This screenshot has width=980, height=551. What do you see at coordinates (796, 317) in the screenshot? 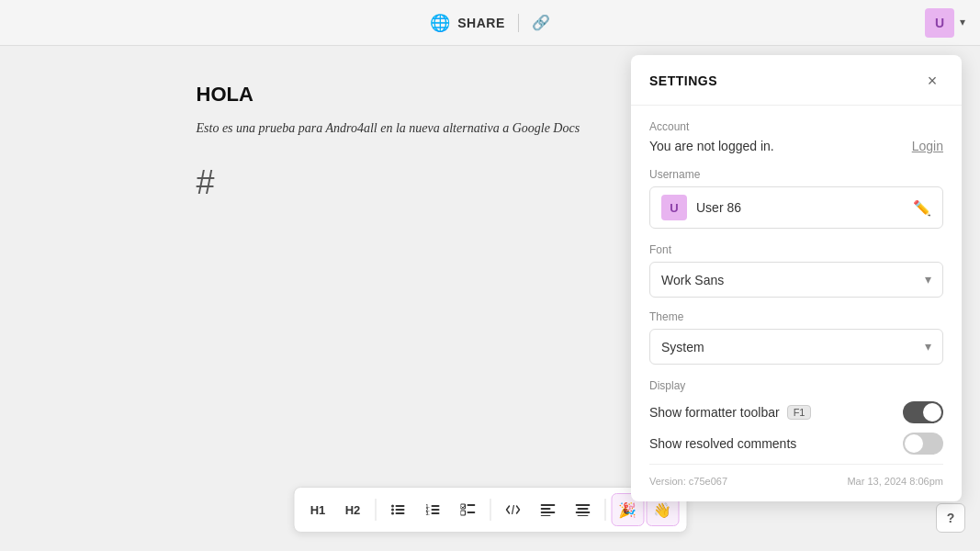
I see `theme-section-label: Theme` at bounding box center [796, 317].